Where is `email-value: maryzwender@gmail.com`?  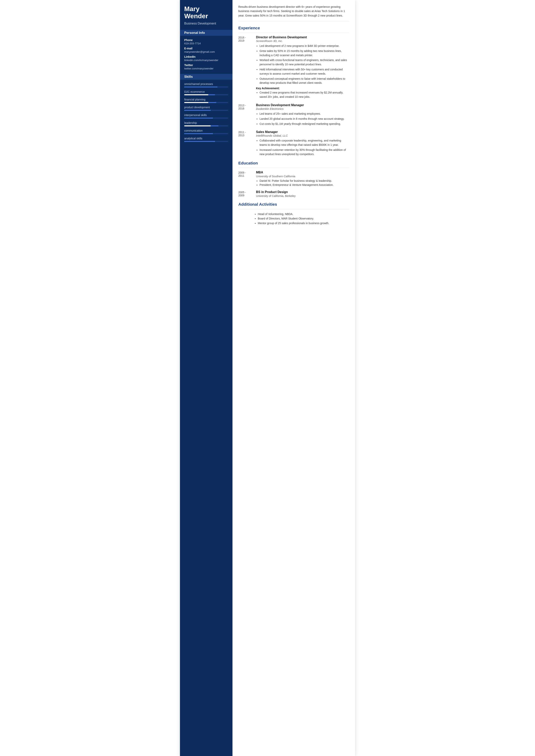
email-value: maryzwender@gmail.com is located at coordinates (206, 52).